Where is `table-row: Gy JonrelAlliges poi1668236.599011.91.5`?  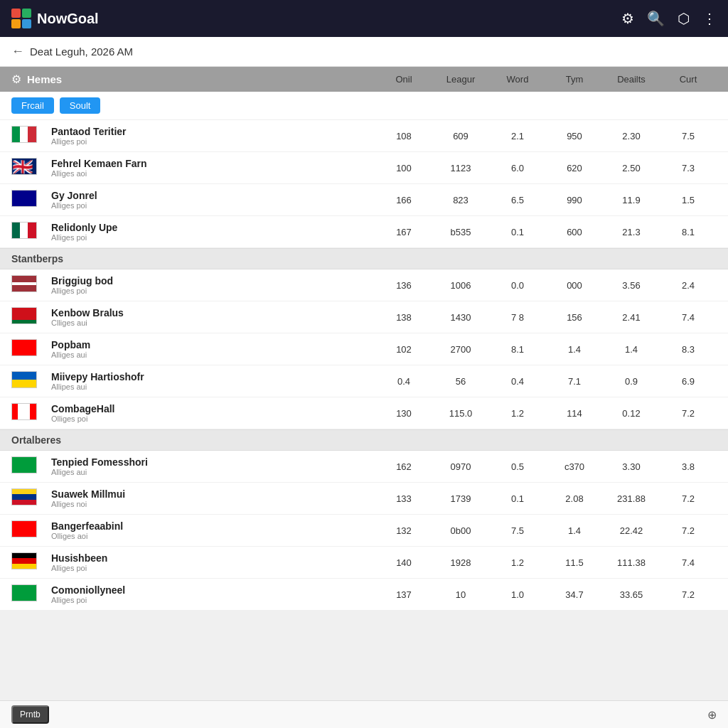
table-row: Gy JonrelAlliges poi1668236.599011.91.5 is located at coordinates (364, 200).